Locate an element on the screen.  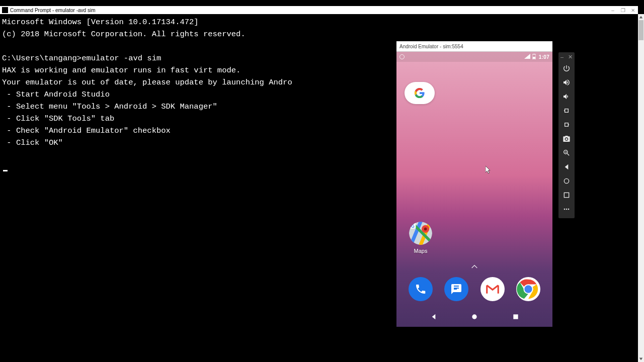
cmd-window-titlebar: Command Prompt - emulator -avd sim – ❐ ✕ is located at coordinates (319, 10).